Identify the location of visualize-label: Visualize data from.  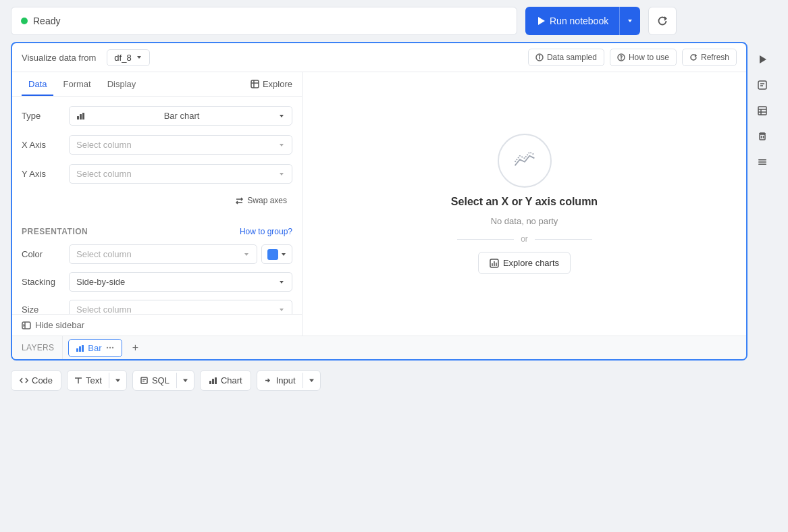
(59, 58).